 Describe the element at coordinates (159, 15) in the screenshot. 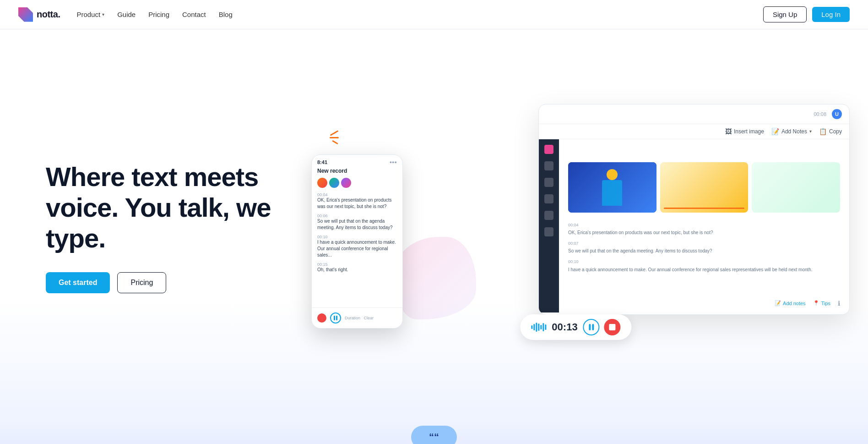

I see `nav-pricing: Pricing` at that location.